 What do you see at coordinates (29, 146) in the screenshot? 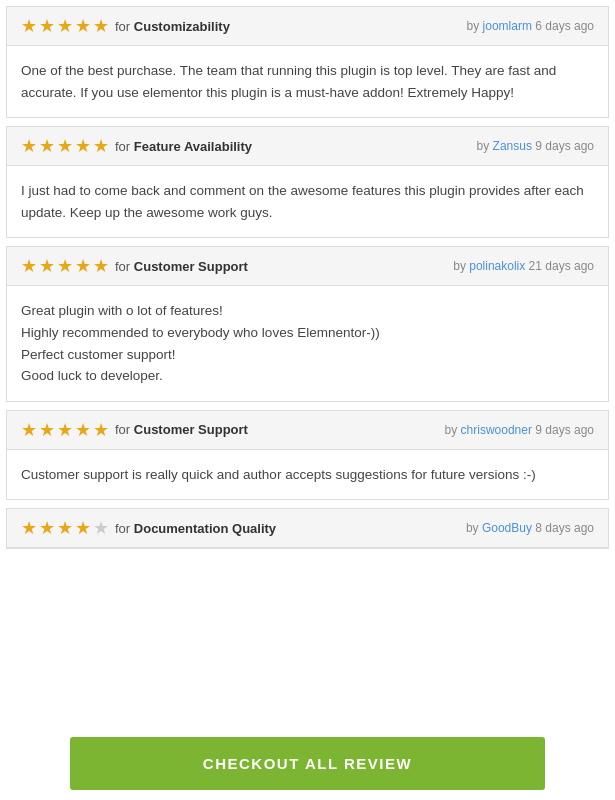
I see `star-icon-2-1: ★` at bounding box center [29, 146].